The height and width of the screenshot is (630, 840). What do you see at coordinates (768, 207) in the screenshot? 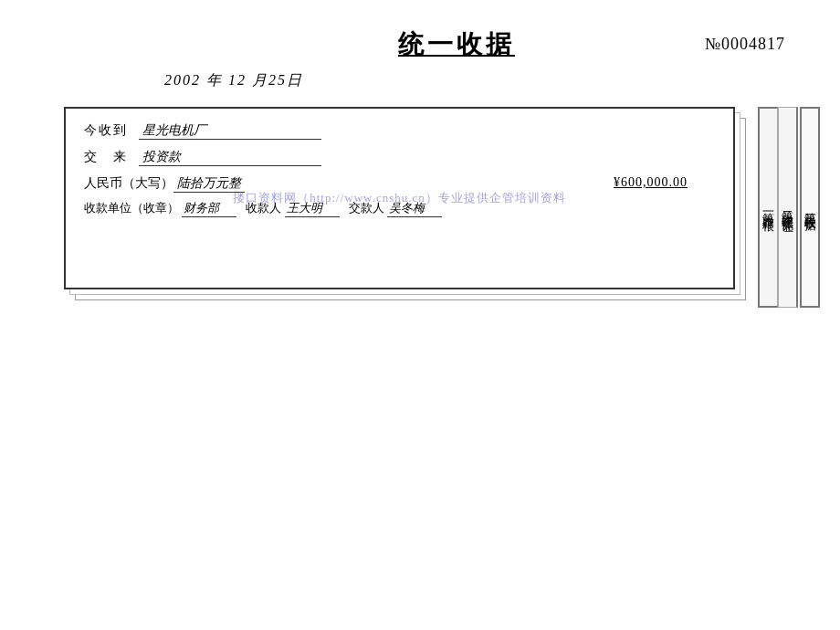
I see `side-label-col1: 第一联存根` at bounding box center [768, 207].